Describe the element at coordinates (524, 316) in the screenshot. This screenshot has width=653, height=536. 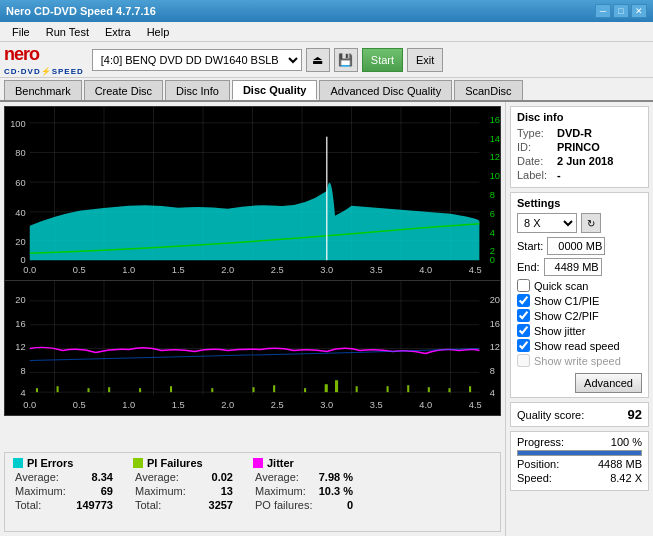
I see `show-c2-pif-checkbox` at that location.